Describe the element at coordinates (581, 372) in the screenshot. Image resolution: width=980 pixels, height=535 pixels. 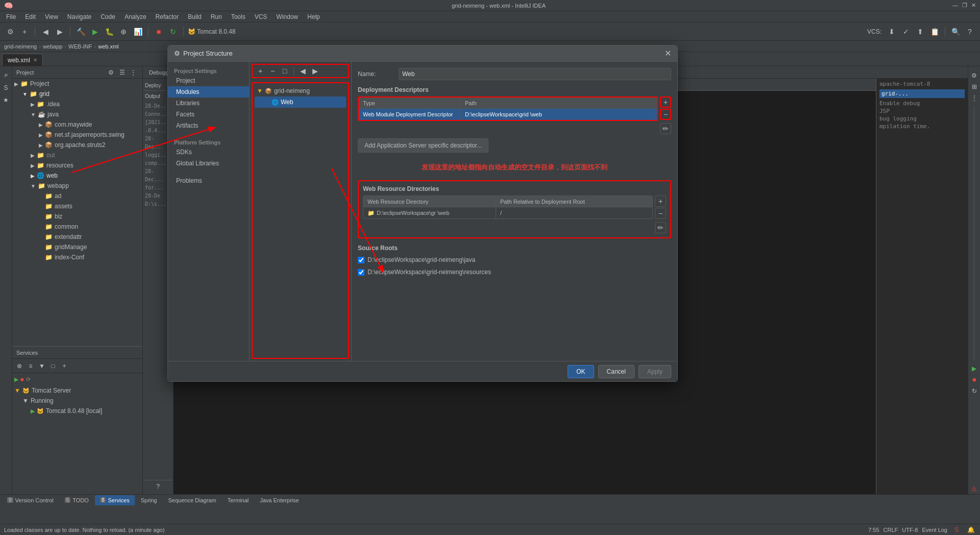
I see `dialog-ok-btn: OK` at that location.